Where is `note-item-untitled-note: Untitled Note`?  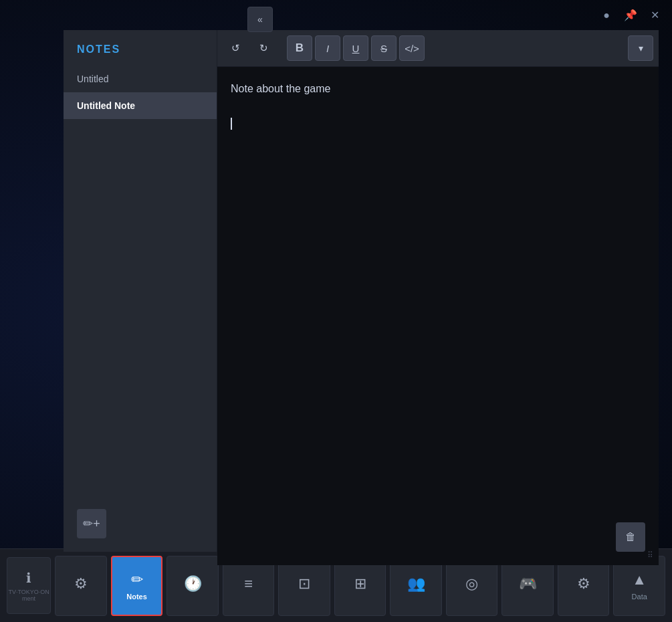 note-item-untitled-note: Untitled Note is located at coordinates (140, 106).